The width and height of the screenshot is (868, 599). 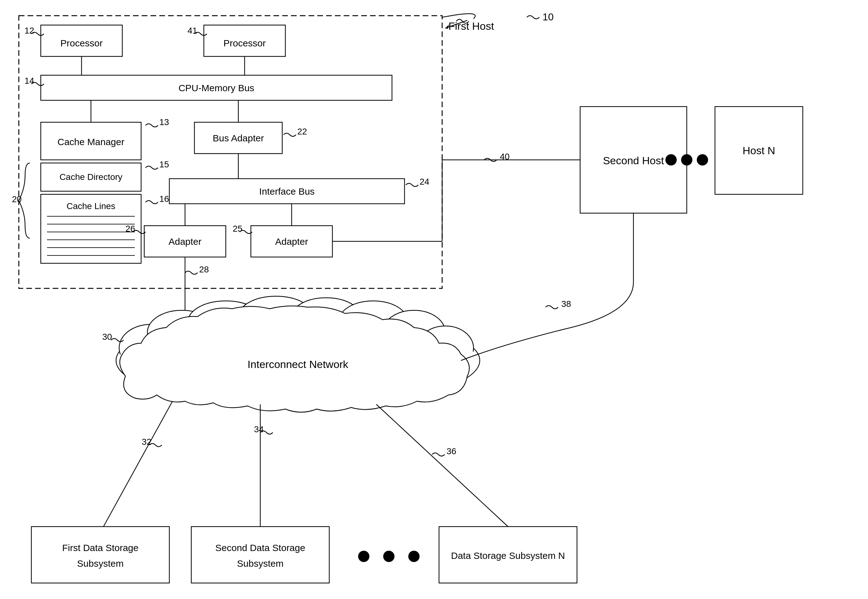 I want to click on dot-h2, so click(x=687, y=160).